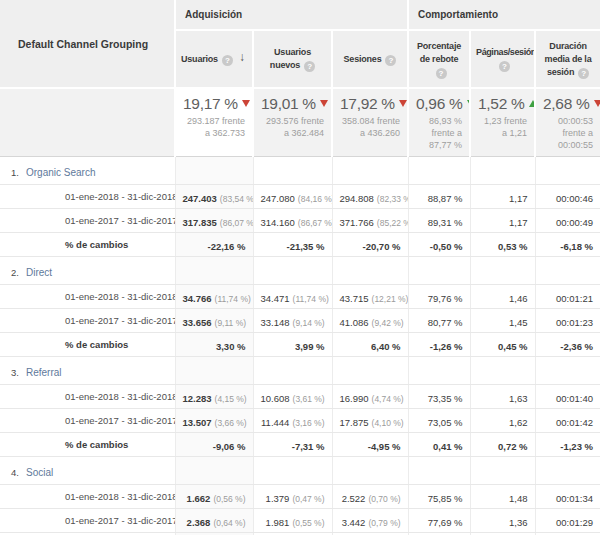 Image resolution: width=600 pixels, height=535 pixels. I want to click on summary-usuarios: 19,17 % 293.187 frente a 362.733, so click(214, 122).